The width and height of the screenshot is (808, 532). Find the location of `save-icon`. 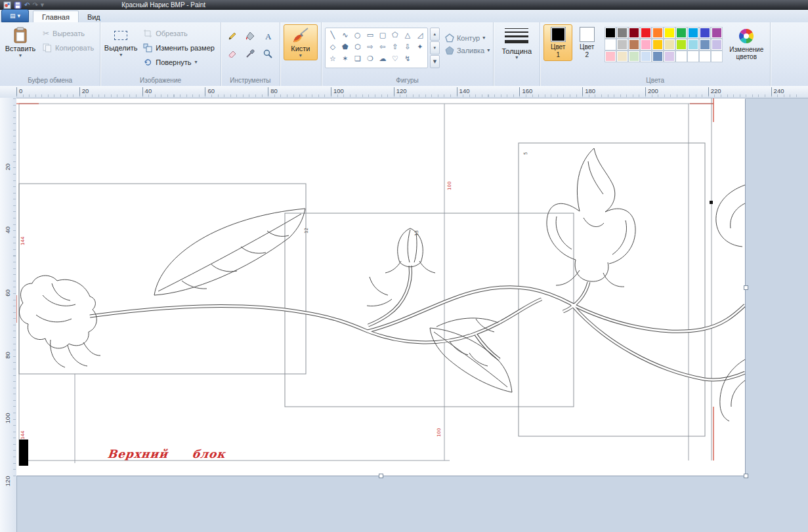

save-icon is located at coordinates (18, 5).